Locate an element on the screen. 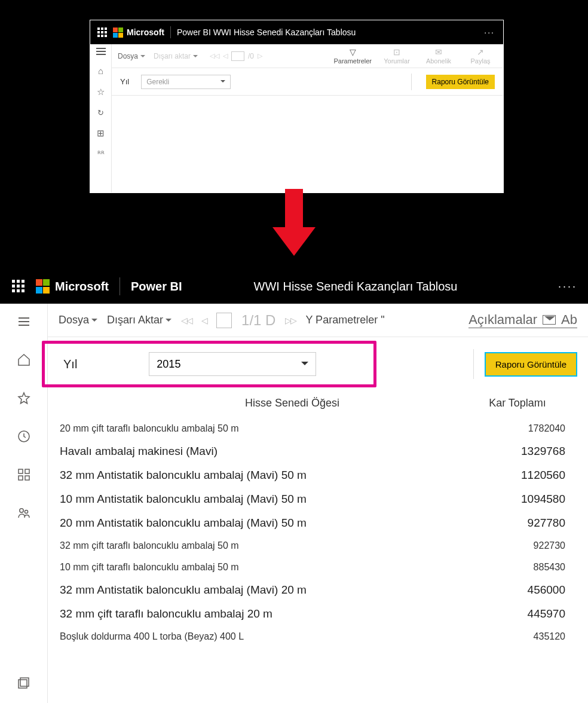 The height and width of the screenshot is (703, 588). table-row: 32 mm çift taraflı baloncuklu ambalaj 20… is located at coordinates (318, 614).